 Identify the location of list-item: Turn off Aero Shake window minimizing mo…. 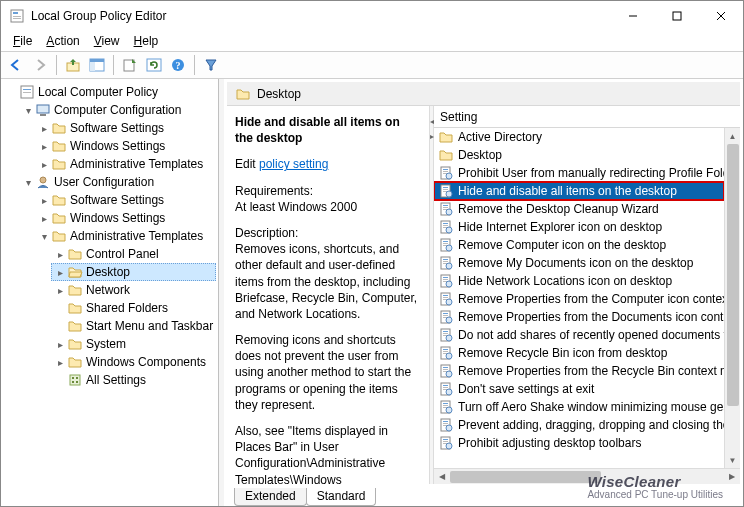
(579, 407).